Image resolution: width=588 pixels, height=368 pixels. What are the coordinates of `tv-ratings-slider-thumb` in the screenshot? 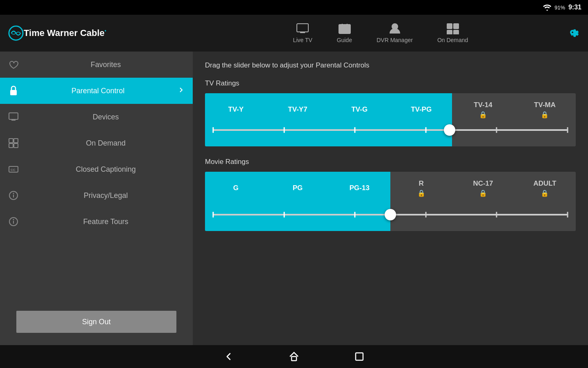 It's located at (450, 130).